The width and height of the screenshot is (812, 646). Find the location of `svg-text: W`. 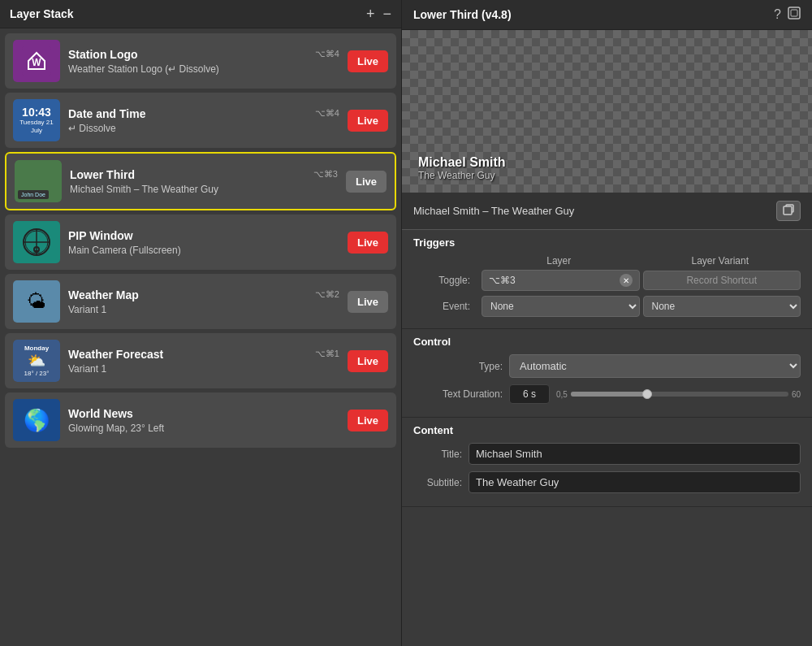

svg-text: W is located at coordinates (37, 63).